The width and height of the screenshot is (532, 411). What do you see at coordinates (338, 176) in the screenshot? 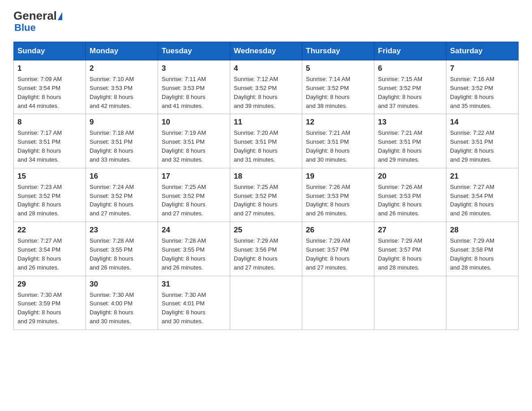
I see `day-number: 19` at bounding box center [338, 176].